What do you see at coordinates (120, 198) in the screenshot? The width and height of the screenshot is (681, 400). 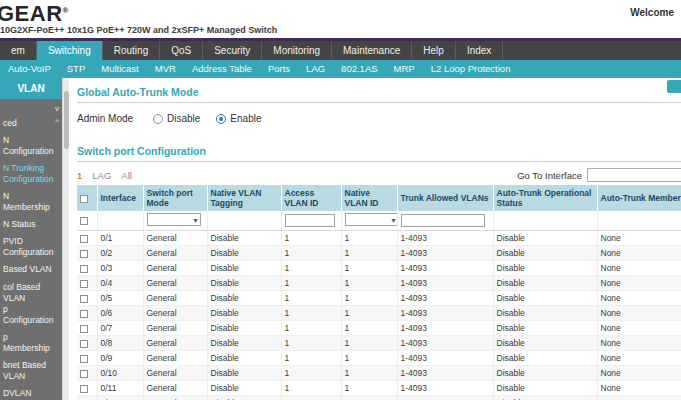 I see `column-header-interface: Interface` at bounding box center [120, 198].